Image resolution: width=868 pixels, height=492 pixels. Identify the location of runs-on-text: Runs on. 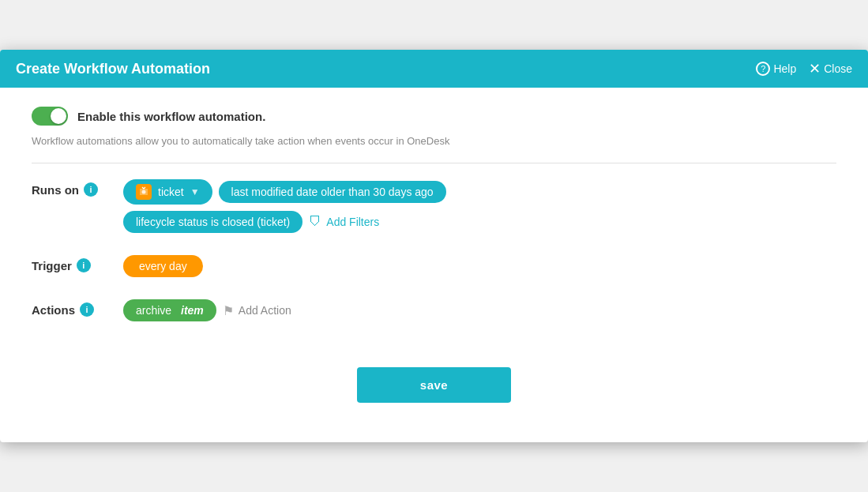
(55, 190).